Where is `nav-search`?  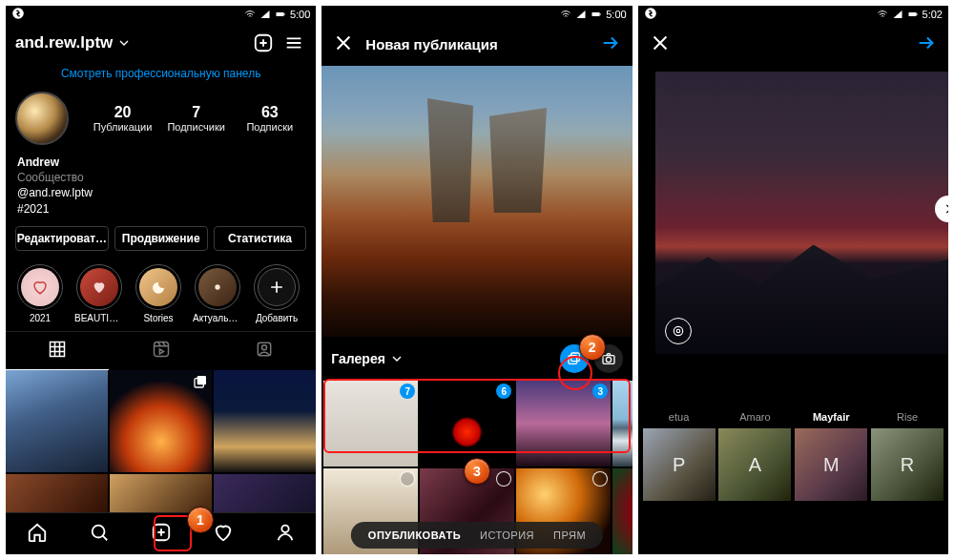 nav-search is located at coordinates (99, 534).